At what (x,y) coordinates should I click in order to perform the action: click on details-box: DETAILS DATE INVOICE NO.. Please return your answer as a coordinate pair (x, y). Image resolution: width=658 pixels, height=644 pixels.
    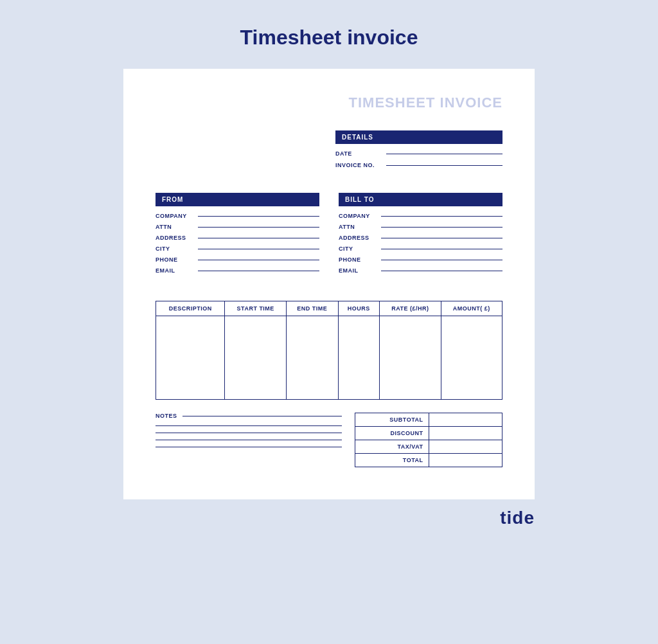
    Looking at the image, I should click on (419, 152).